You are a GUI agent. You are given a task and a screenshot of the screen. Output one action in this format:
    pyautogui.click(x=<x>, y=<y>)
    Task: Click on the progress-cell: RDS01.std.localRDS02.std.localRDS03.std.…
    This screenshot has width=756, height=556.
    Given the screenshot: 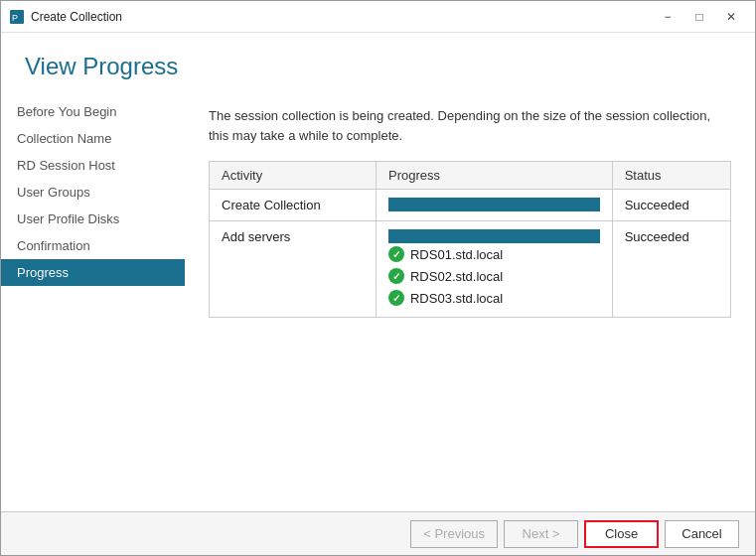 What is the action you would take?
    pyautogui.click(x=494, y=270)
    